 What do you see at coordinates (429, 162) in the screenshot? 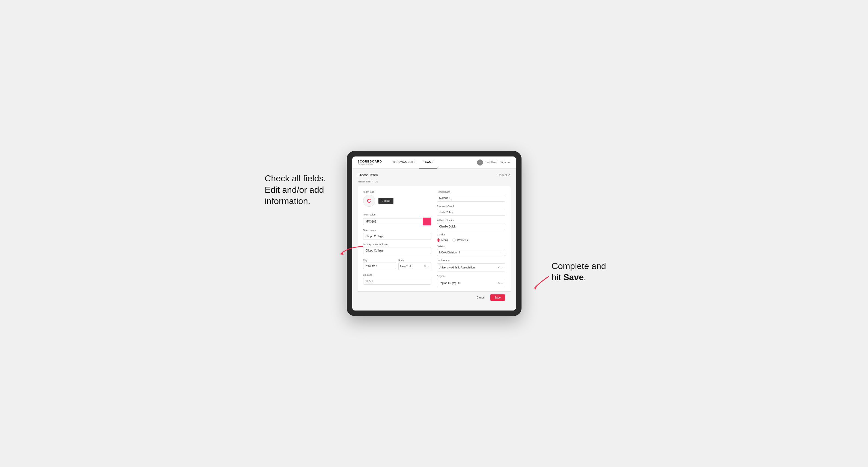
I see `nav-link-teams: TEAMS` at bounding box center [429, 162].